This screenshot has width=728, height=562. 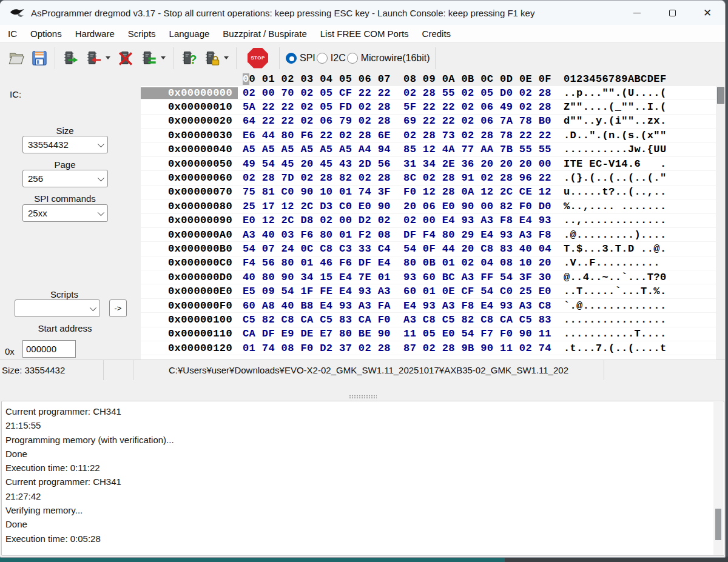 What do you see at coordinates (615, 278) in the screenshot?
I see `hex-row-ascii: @..4..~..`...T?0` at bounding box center [615, 278].